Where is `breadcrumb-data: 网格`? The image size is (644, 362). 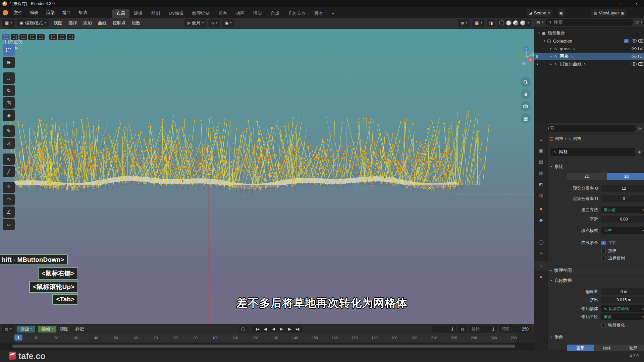 breadcrumb-data: 网格 is located at coordinates (577, 139).